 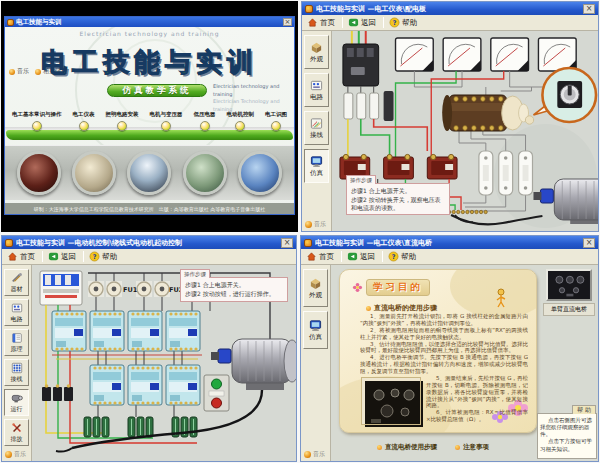 I want to click on mode-sidebar: 外观 电路 接线 仿真, so click(x=317, y=131).